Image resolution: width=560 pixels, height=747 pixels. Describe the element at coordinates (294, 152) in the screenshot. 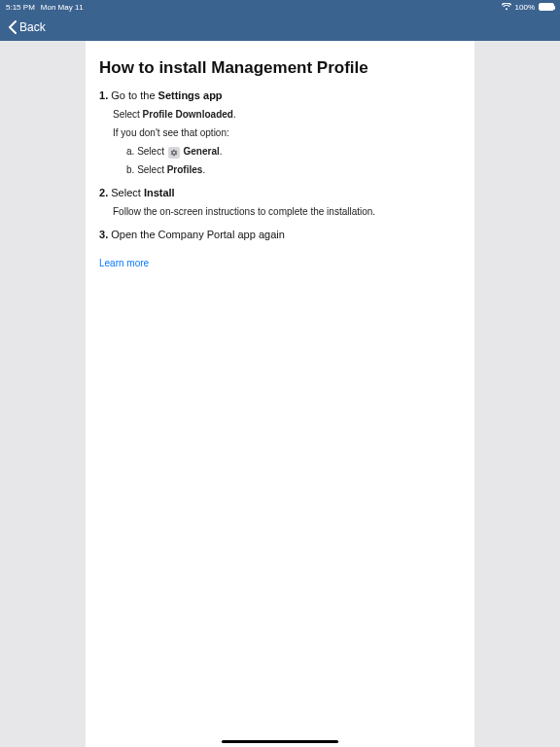

I see `step-1a: Select General.` at that location.